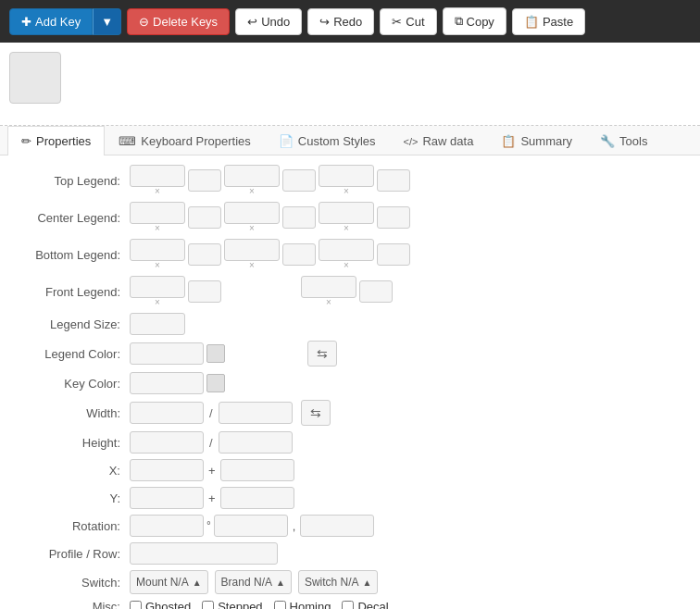 The image size is (700, 609). I want to click on legend-color-label: Legend Color:, so click(74, 354).